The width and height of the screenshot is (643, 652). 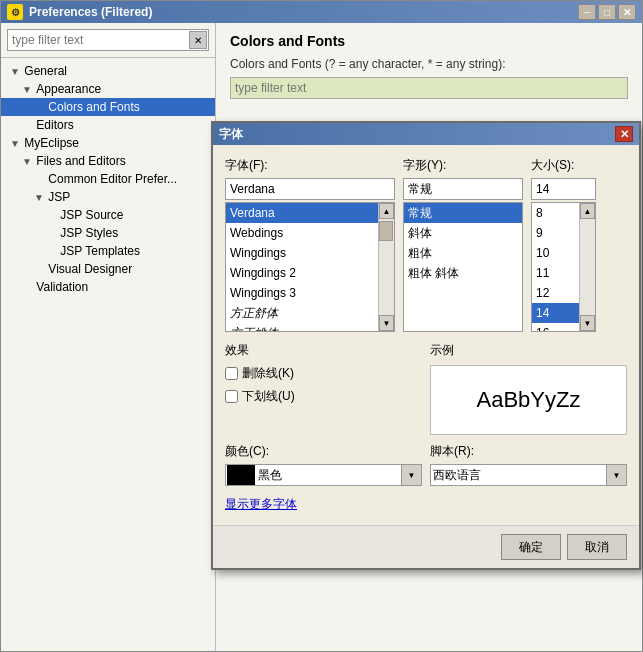 I want to click on effects-title: 效果, so click(x=324, y=350).